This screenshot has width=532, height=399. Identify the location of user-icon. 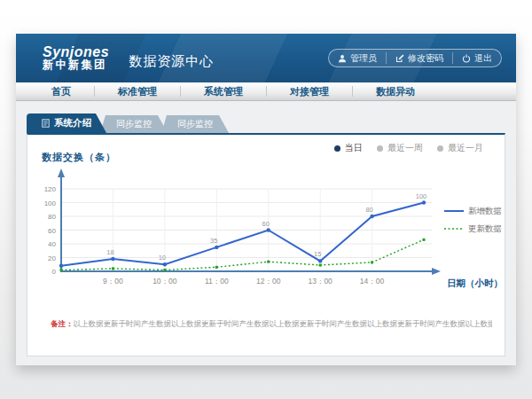
(342, 59).